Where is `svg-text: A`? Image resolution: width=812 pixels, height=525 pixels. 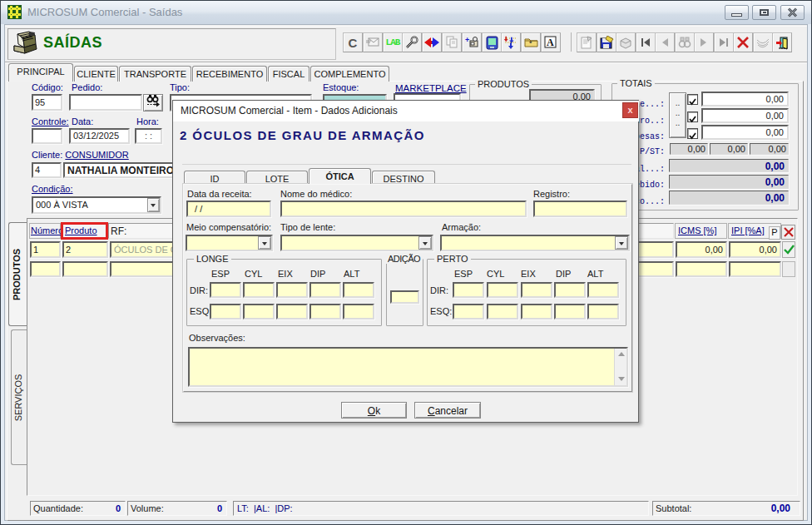
svg-text: A is located at coordinates (551, 42).